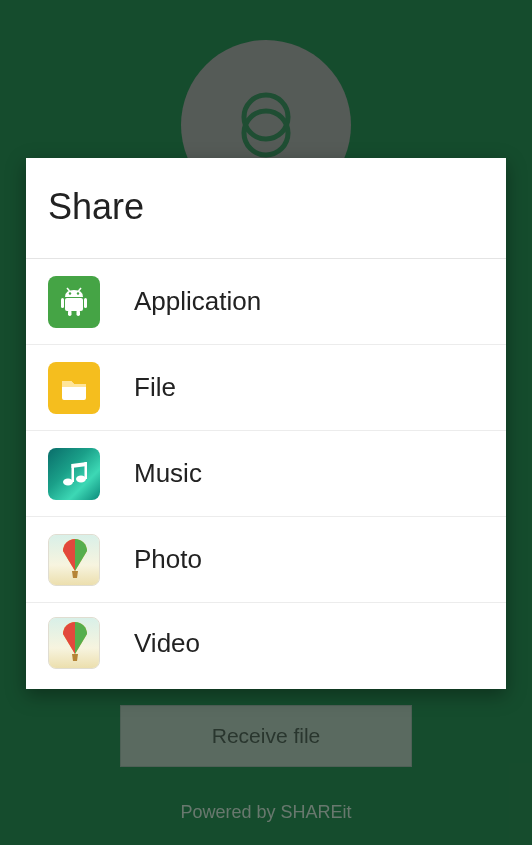 The width and height of the screenshot is (532, 845). I want to click on share-item-application: Application, so click(266, 302).